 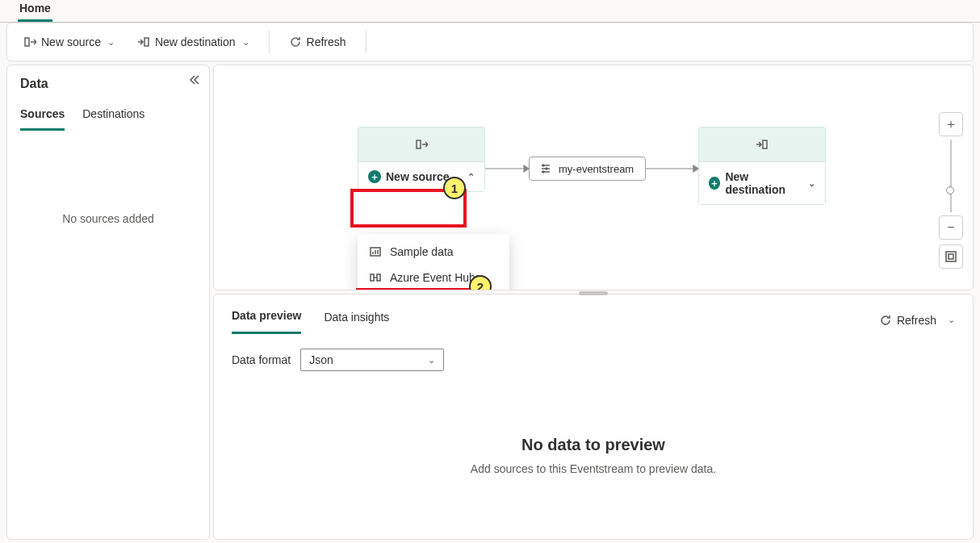 I want to click on new-destination-button: New destination ⌄, so click(x=194, y=42).